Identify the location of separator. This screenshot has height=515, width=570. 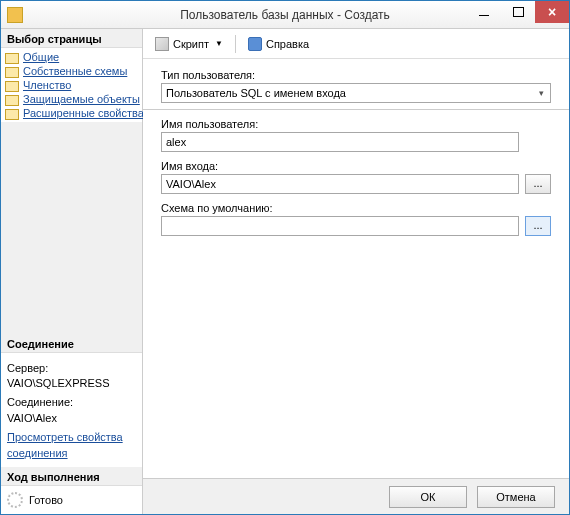
(356, 110).